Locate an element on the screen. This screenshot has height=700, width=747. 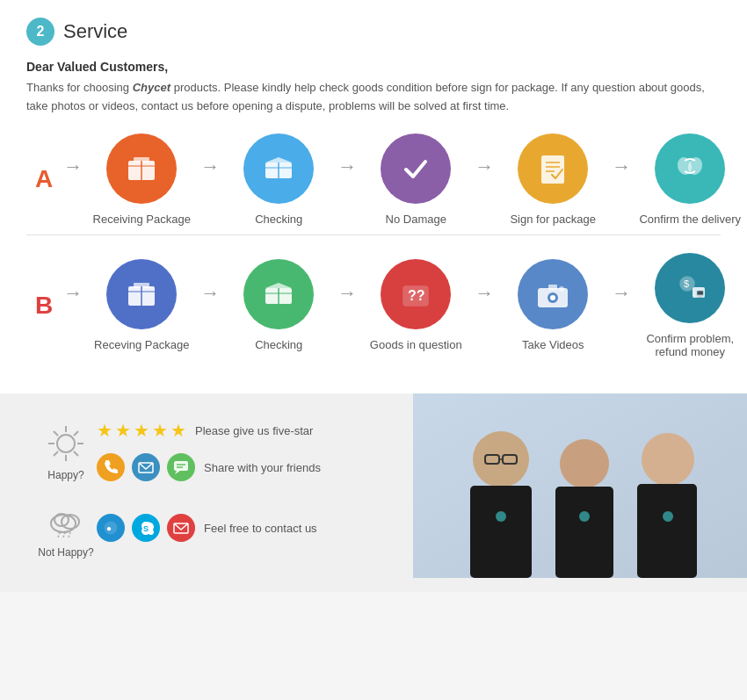
flow-a-label-4: Sign for package is located at coordinates (553, 220).